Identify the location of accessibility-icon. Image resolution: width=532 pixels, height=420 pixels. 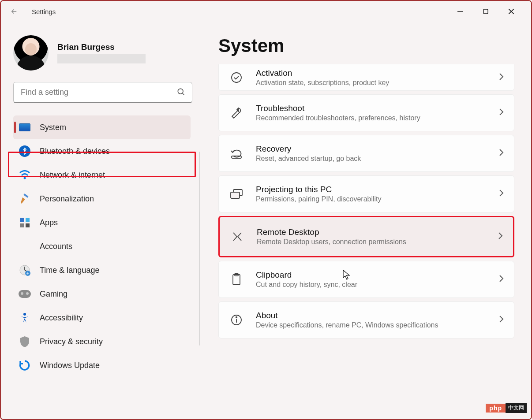
(25, 318).